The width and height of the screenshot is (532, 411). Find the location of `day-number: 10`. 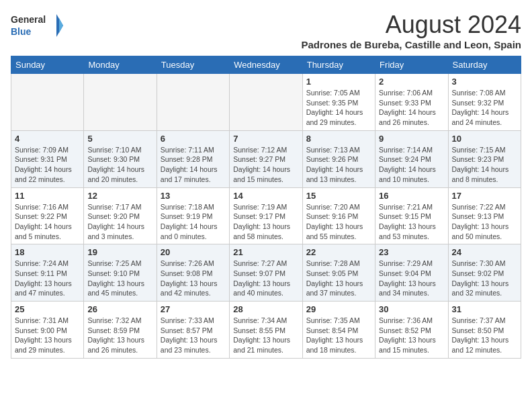

day-number: 10 is located at coordinates (485, 138).